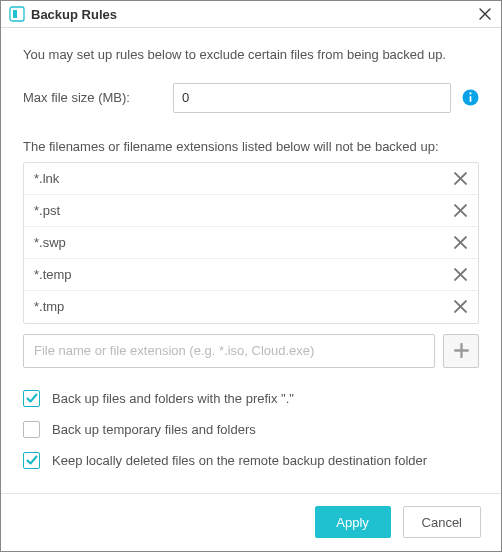 This screenshot has width=502, height=552. I want to click on list-item: *.swp, so click(251, 243).